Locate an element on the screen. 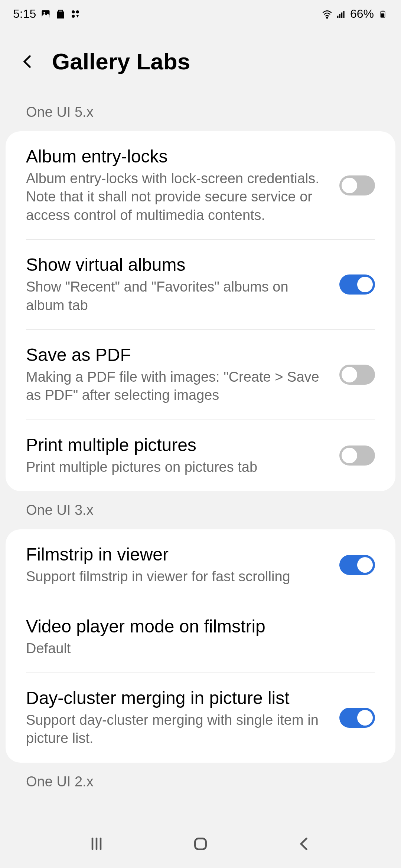 This screenshot has width=401, height=868. toggle-album-entry-locks is located at coordinates (357, 185).